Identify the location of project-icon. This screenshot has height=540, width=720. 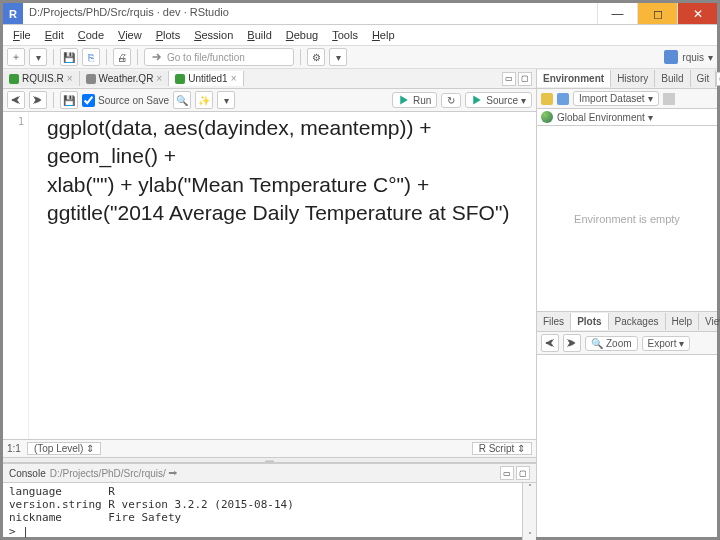
(671, 57).